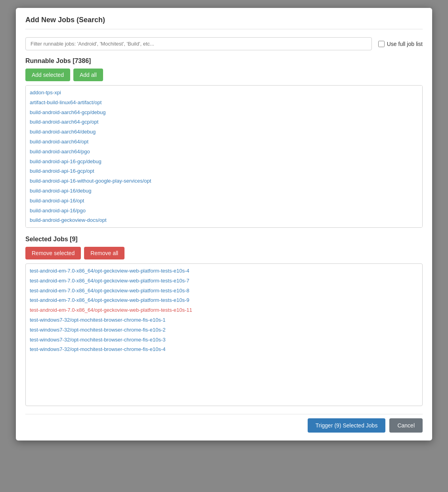 Image resolution: width=448 pixels, height=492 pixels. Describe the element at coordinates (224, 132) in the screenshot. I see `list-item: build-android-aarch64/debug` at that location.